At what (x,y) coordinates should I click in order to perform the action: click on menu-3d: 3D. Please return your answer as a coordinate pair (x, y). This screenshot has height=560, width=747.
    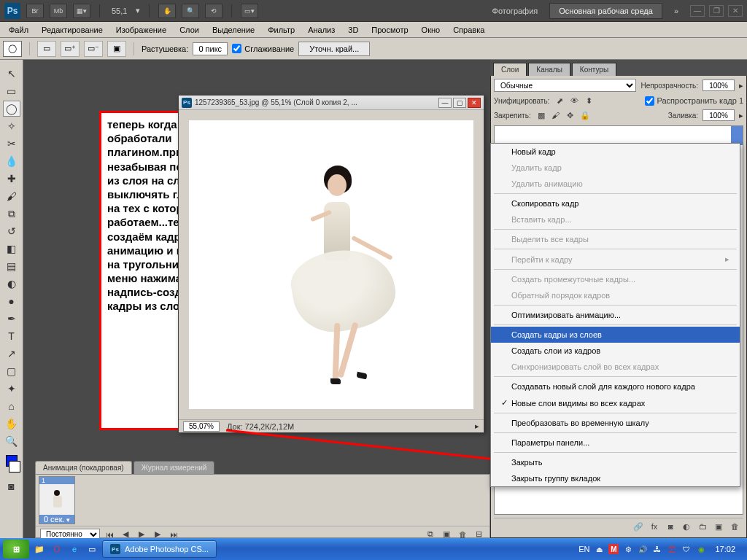
    Looking at the image, I should click on (353, 30).